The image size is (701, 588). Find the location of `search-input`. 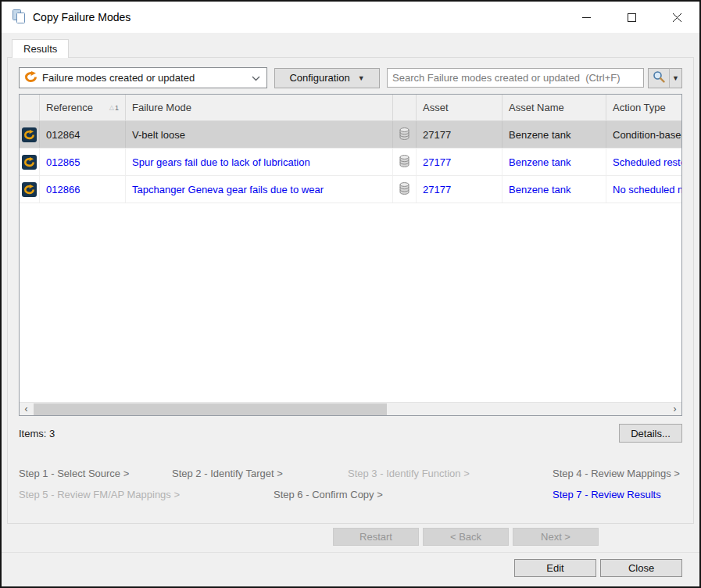

search-input is located at coordinates (516, 78).